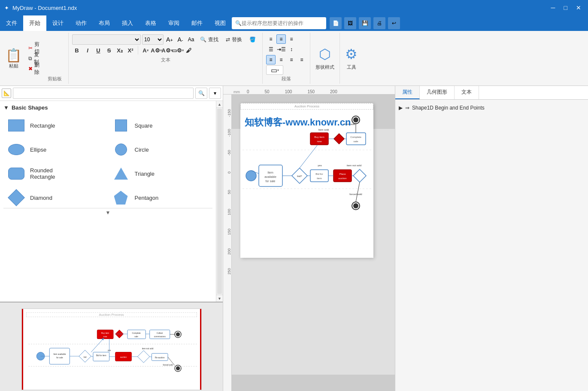 This screenshot has width=588, height=391. Describe the element at coordinates (144, 51) in the screenshot. I see `font-color-icon: A` at that location.